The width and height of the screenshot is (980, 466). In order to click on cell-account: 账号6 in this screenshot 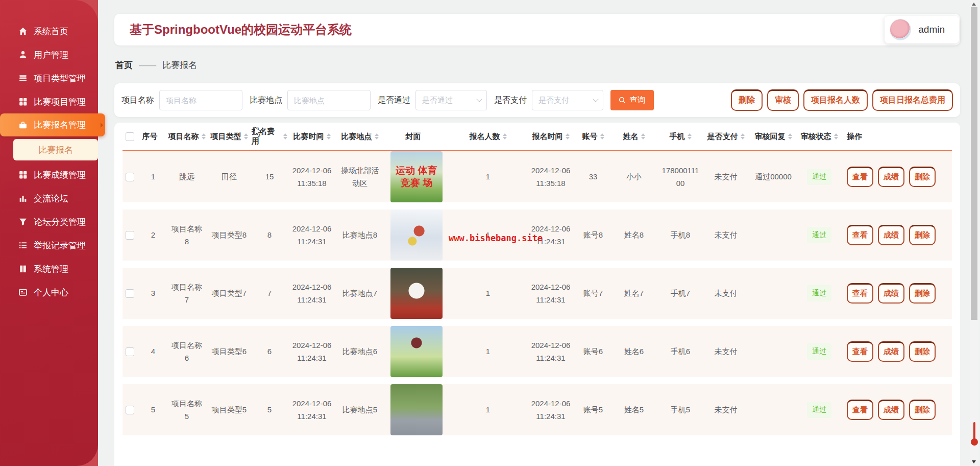, I will do `click(593, 352)`.